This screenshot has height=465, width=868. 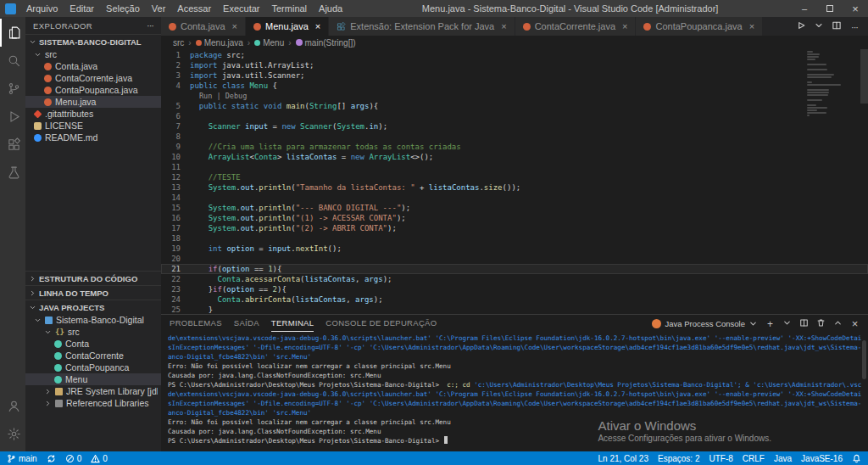 I want to click on line-number: 18, so click(x=175, y=238).